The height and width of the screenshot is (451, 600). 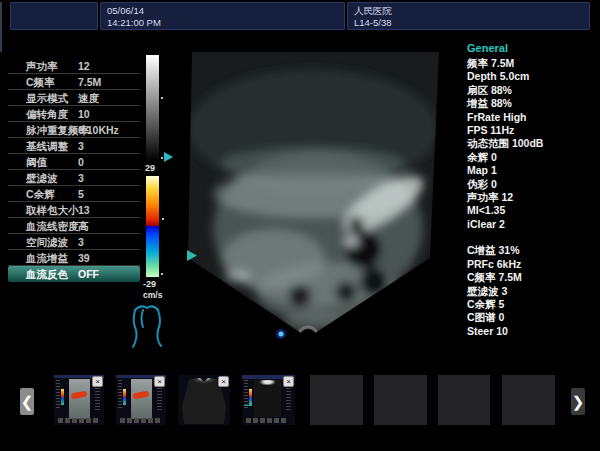 What do you see at coordinates (533, 130) in the screenshot?
I see `info-line-fps: FPS 11Hz` at bounding box center [533, 130].